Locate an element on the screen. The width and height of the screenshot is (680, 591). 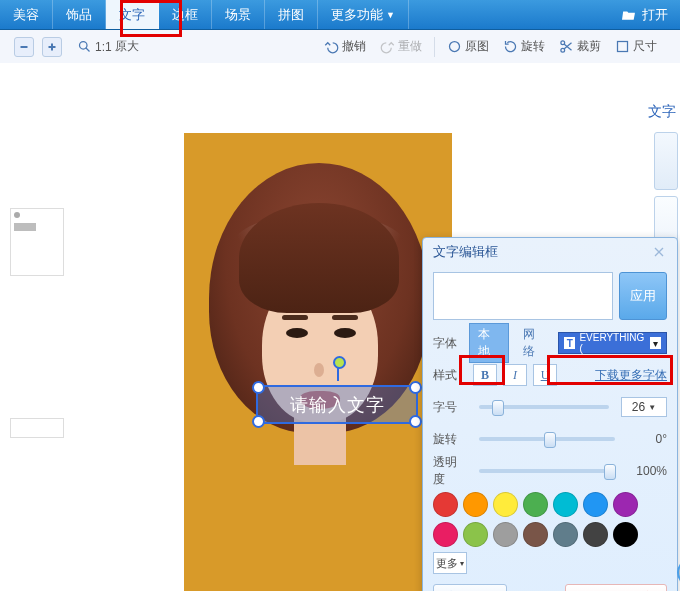
zoom-original-label: 原大 is located at coordinates (127, 46).